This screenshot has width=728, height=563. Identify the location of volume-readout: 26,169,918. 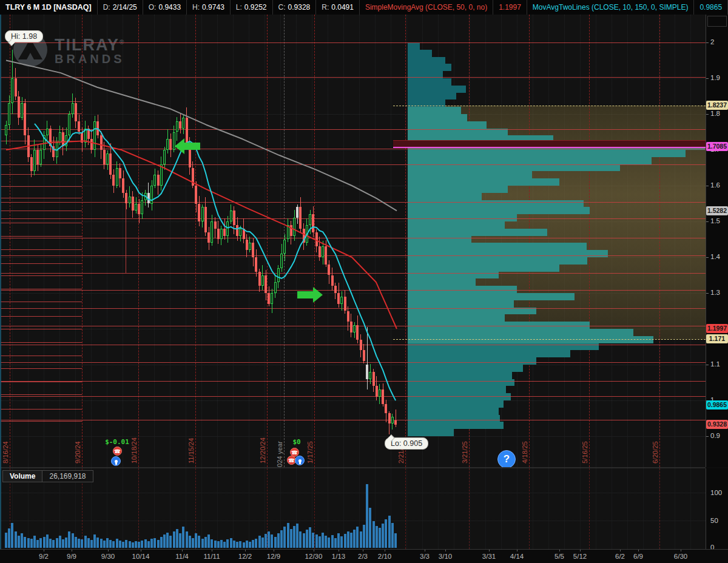
(68, 476).